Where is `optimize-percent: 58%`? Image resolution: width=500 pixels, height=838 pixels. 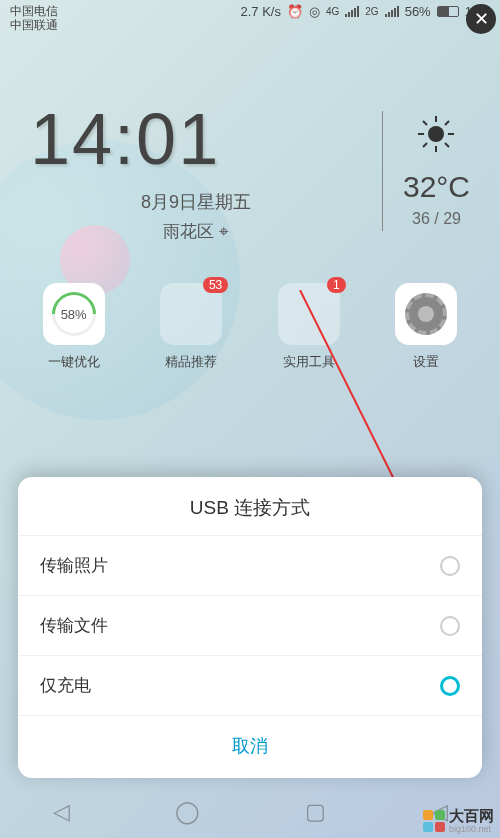
optimize-percent: 58% is located at coordinates (74, 314).